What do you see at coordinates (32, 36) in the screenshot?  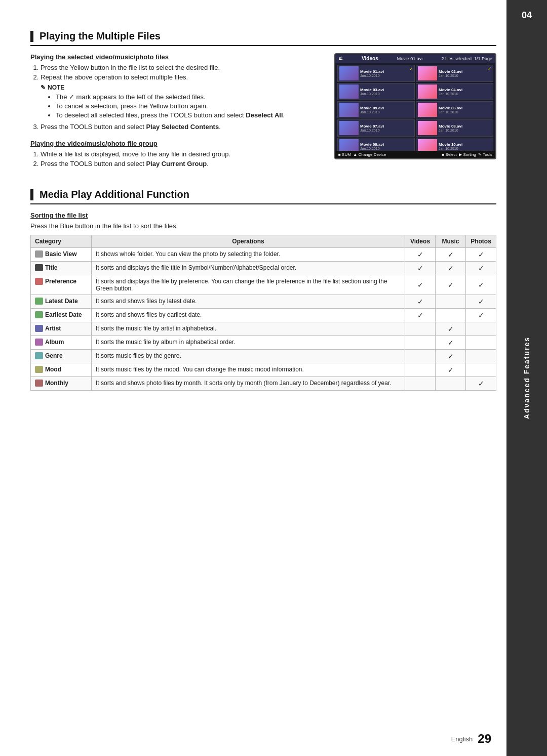 I see `title-bar-decoration` at bounding box center [32, 36].